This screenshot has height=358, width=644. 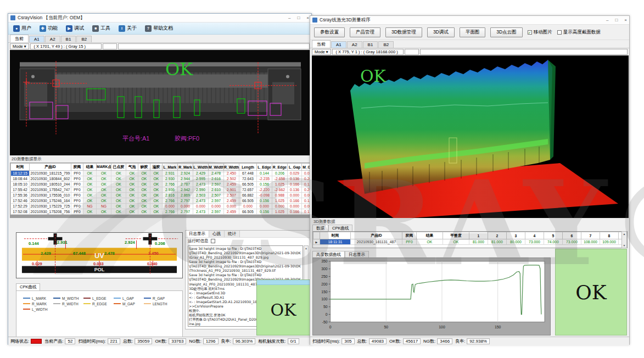 What do you see at coordinates (232, 167) in the screenshot?
I see `column-header: R_Width` at bounding box center [232, 167].